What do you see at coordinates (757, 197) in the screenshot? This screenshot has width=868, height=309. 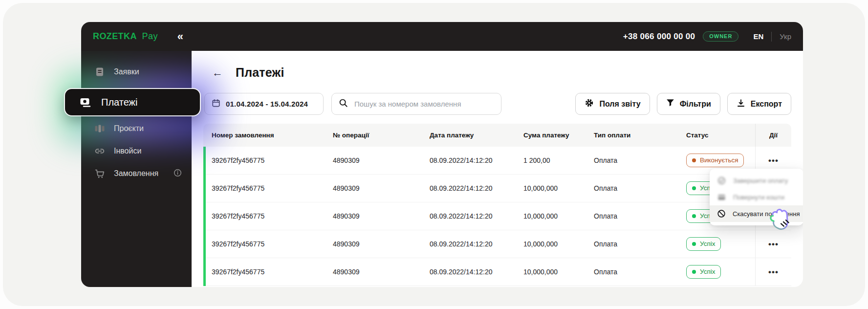 I see `menu-item-refund: Повернути кошти` at bounding box center [757, 197].